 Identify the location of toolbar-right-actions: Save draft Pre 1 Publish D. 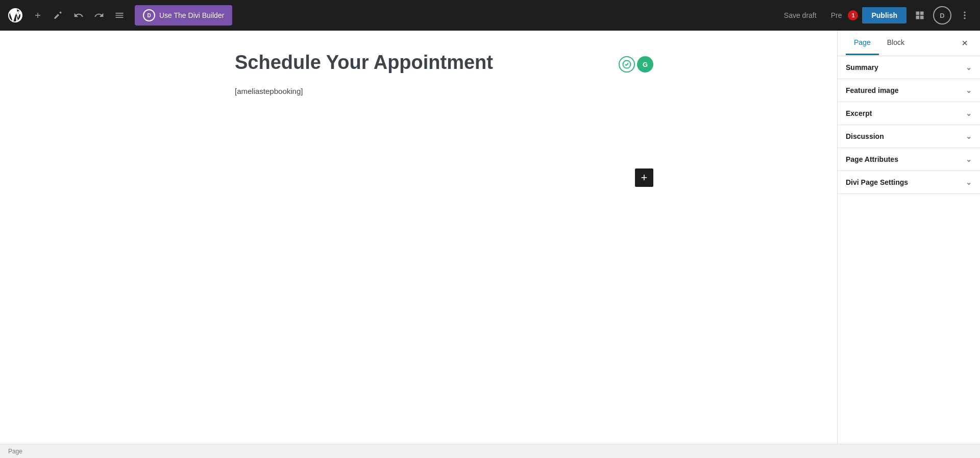
(876, 15).